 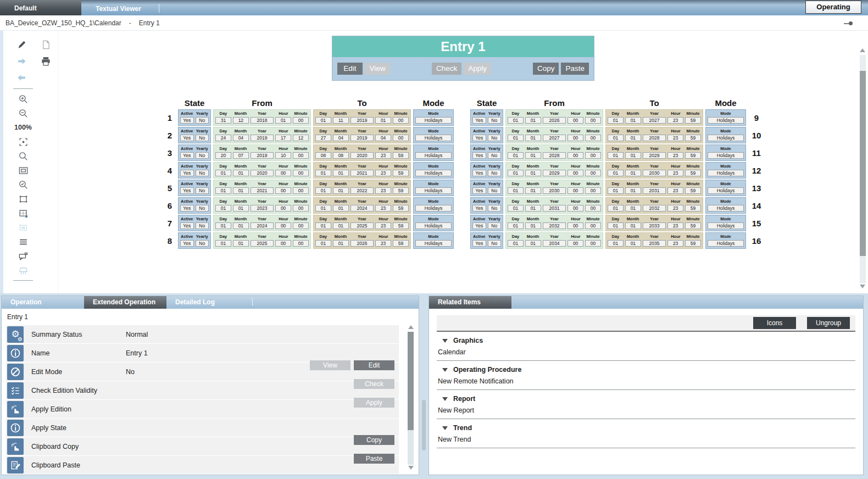 What do you see at coordinates (646, 354) in the screenshot?
I see `related-item: Calendar` at bounding box center [646, 354].